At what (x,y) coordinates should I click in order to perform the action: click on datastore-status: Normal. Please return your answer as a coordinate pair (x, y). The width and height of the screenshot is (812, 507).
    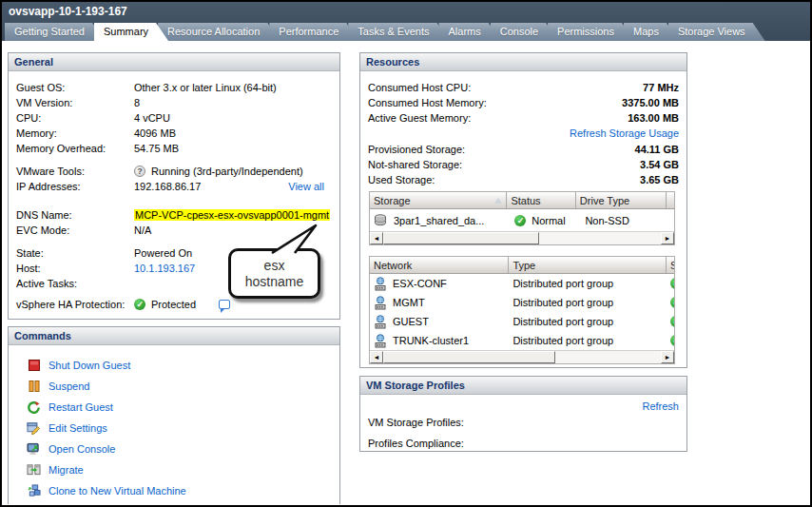
    Looking at the image, I should click on (548, 221).